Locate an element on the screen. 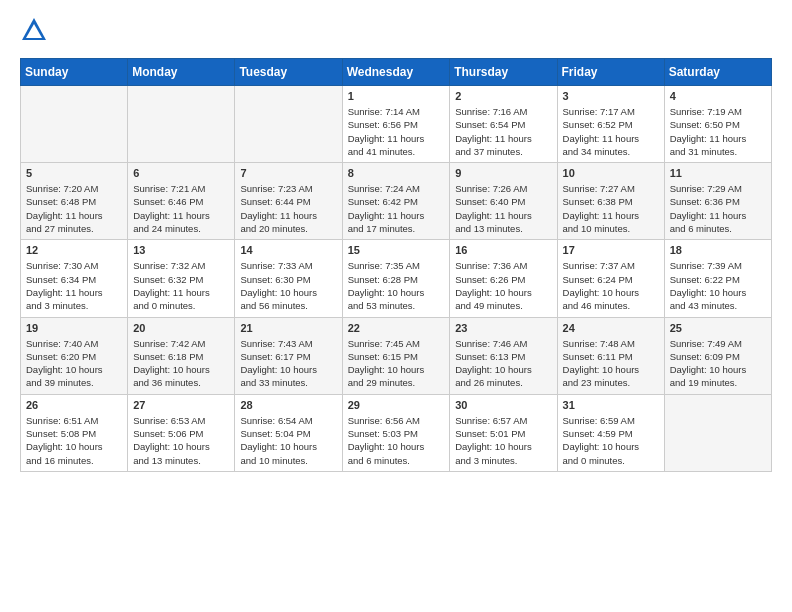  day-number: 4 is located at coordinates (718, 96).